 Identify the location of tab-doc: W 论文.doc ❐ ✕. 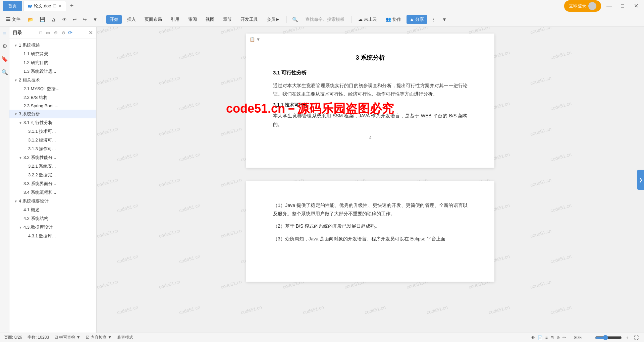
(45, 6).